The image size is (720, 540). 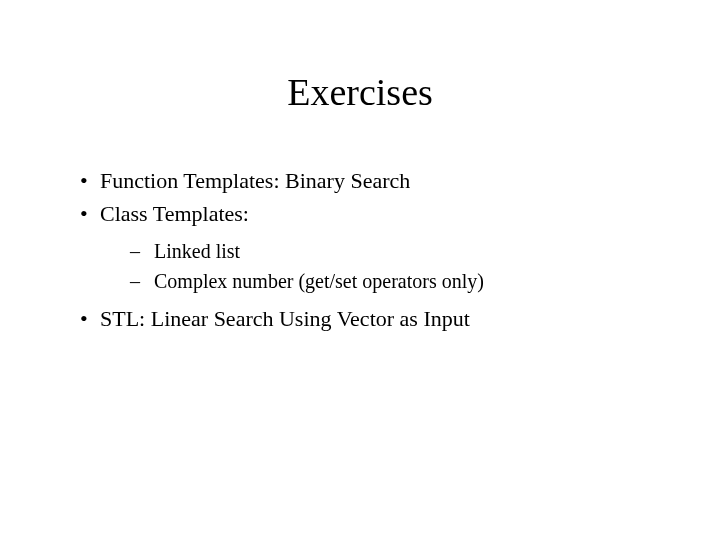 What do you see at coordinates (395, 281) in the screenshot?
I see `sub-bullet-item: Complex number (get/set operators only)` at bounding box center [395, 281].